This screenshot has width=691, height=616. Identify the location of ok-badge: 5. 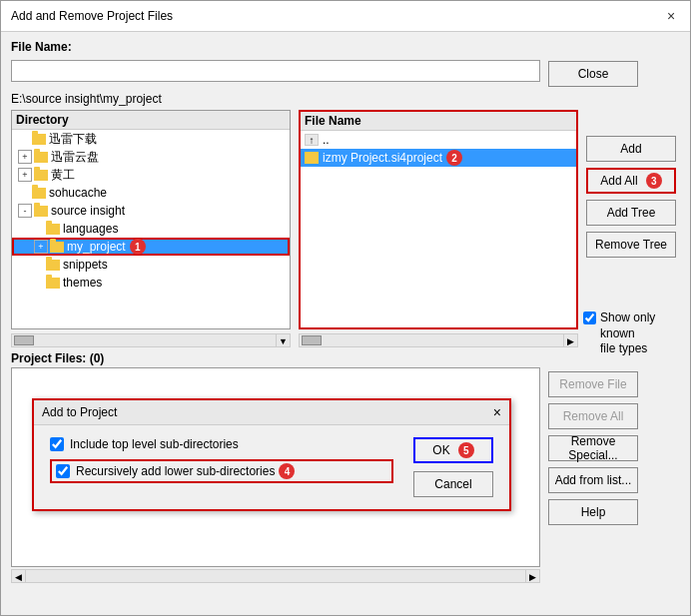
(466, 450).